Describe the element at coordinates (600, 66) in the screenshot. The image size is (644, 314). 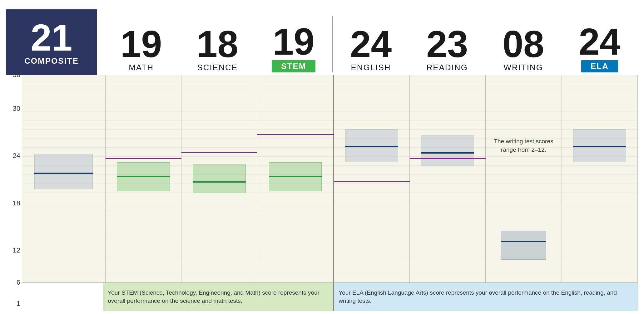
I see `ela-score-label: ELA` at that location.